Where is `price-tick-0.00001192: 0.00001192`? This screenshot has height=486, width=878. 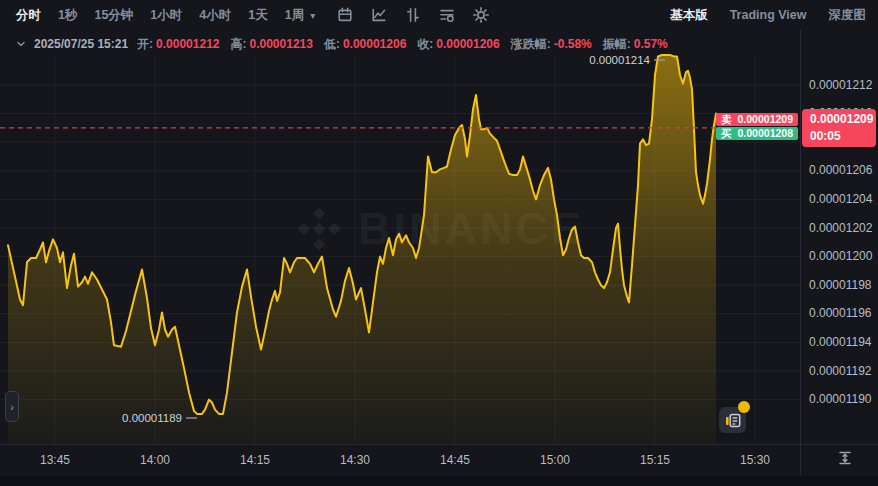 price-tick-0.00001192: 0.00001192 is located at coordinates (840, 371).